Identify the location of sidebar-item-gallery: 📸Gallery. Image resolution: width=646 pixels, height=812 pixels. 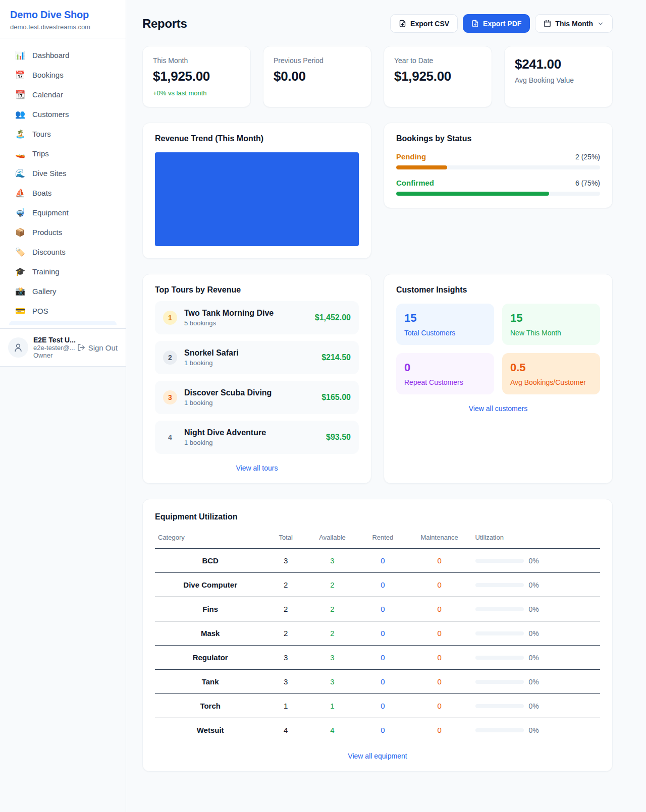
(63, 292).